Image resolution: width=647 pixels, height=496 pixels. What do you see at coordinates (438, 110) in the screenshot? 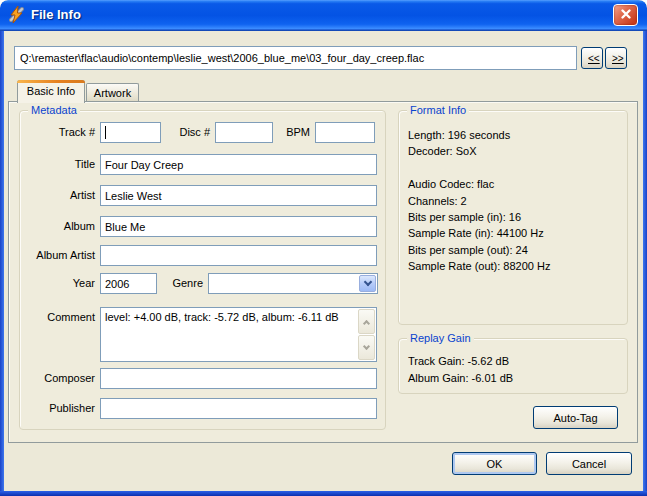
I see `format-info-legend: Format Info` at bounding box center [438, 110].